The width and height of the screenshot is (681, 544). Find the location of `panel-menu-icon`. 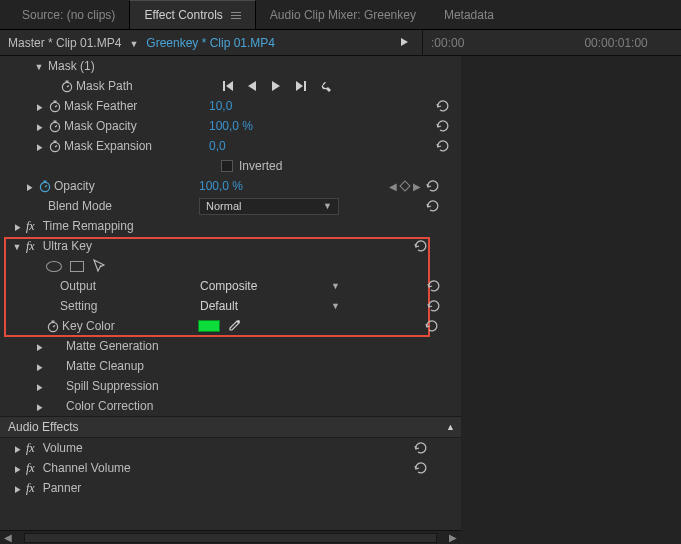

panel-menu-icon is located at coordinates (236, 16).